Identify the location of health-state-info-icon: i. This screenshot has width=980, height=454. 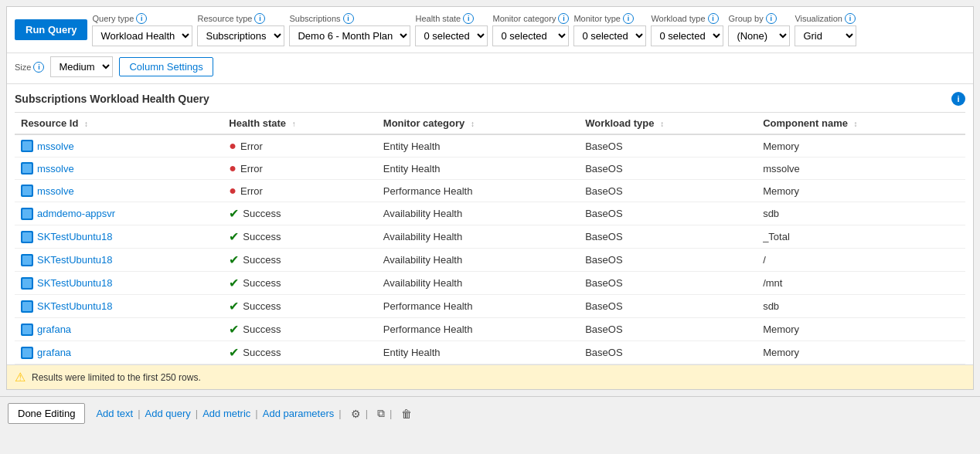
(468, 19).